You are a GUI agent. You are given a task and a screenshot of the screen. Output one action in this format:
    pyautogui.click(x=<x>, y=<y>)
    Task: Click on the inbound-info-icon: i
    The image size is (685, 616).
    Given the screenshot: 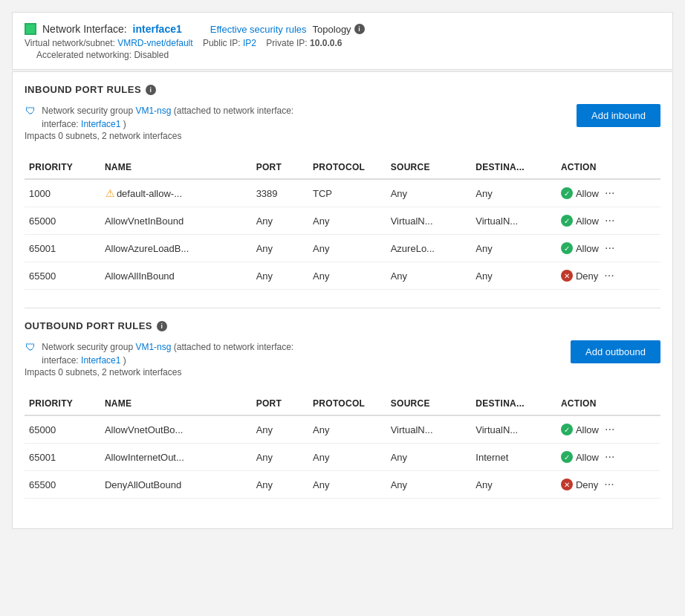 What is the action you would take?
    pyautogui.click(x=151, y=90)
    